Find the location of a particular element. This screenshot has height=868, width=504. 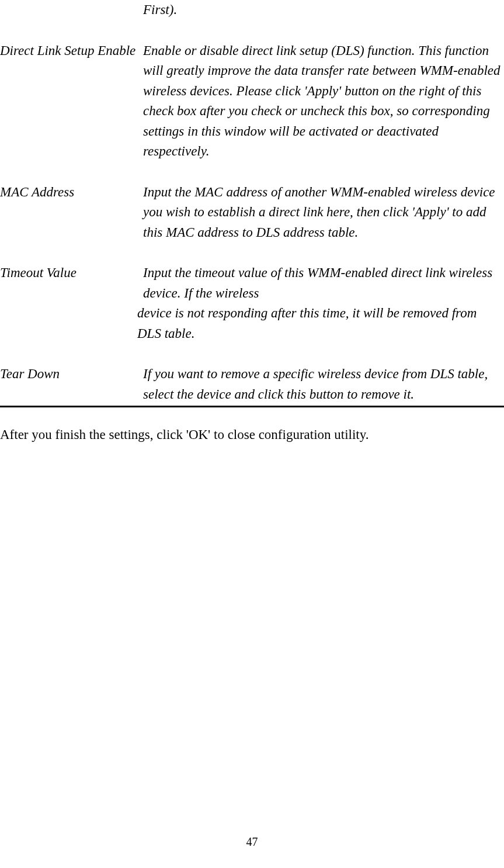

term-tear-down: Tear Down is located at coordinates (71, 374).